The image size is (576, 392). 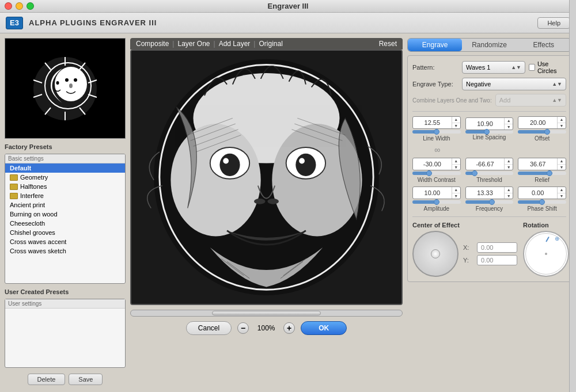 What do you see at coordinates (47, 379) in the screenshot?
I see `delete-button: Delete` at bounding box center [47, 379].